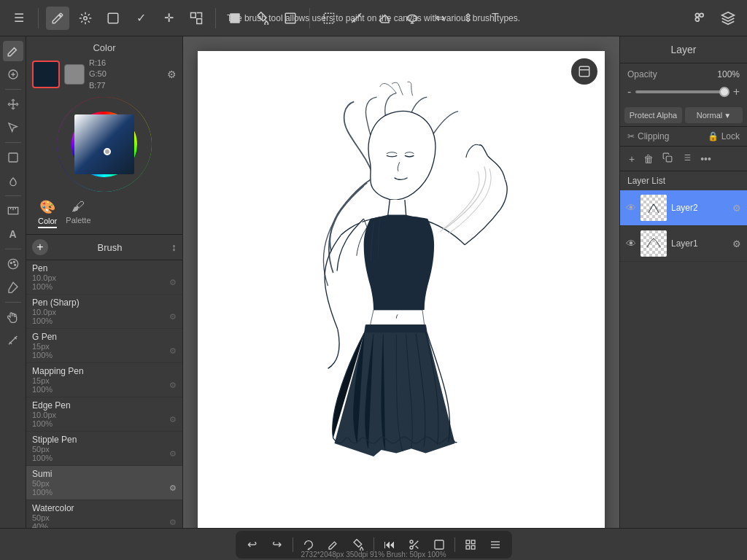 This screenshot has height=560, width=747. What do you see at coordinates (141, 18) in the screenshot?
I see `checkmark-icon: ✓` at bounding box center [141, 18].